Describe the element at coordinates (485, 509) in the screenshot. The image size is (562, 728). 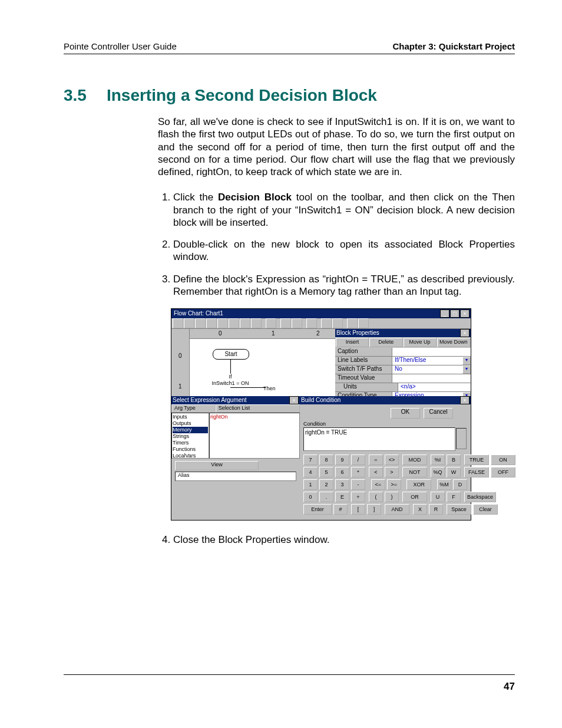
I see `key-clear: Clear` at that location.